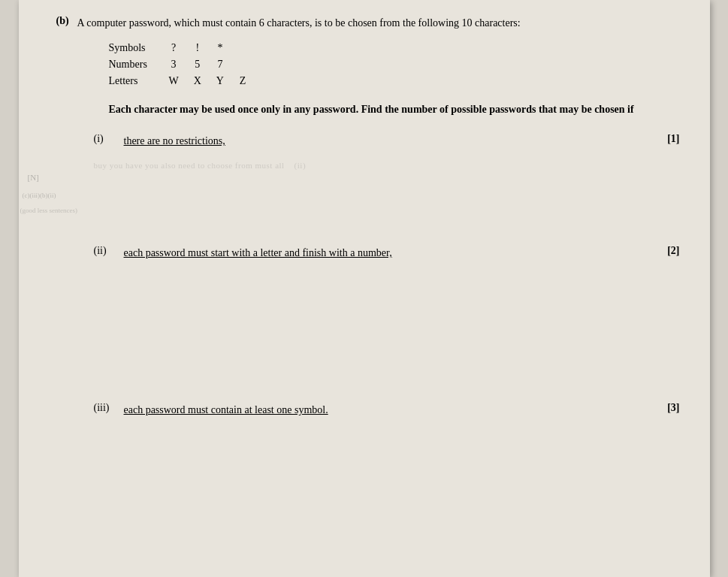 This screenshot has width=728, height=577. I want to click on answer-area-i: buy you have you also need to choose fro…, so click(387, 189).